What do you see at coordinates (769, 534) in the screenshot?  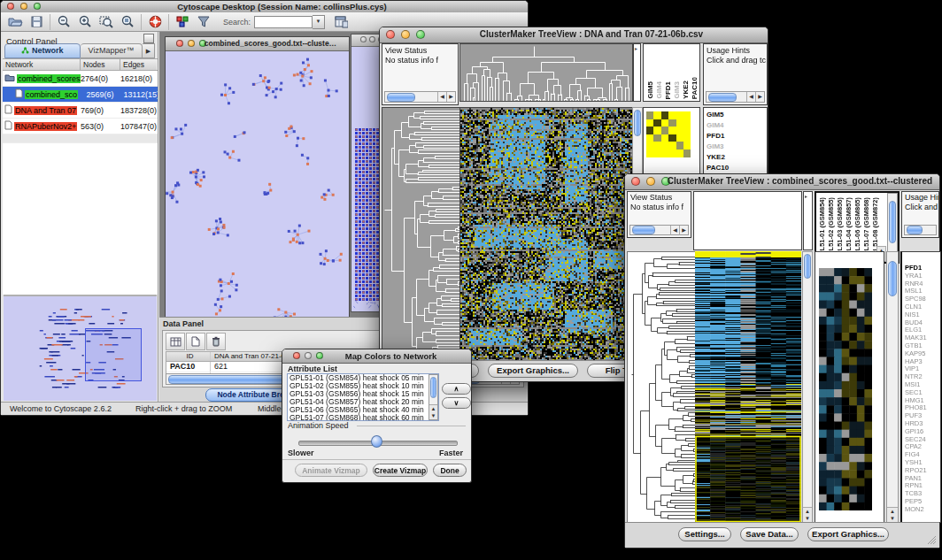 I see `save-data-button: Save Data...` at bounding box center [769, 534].